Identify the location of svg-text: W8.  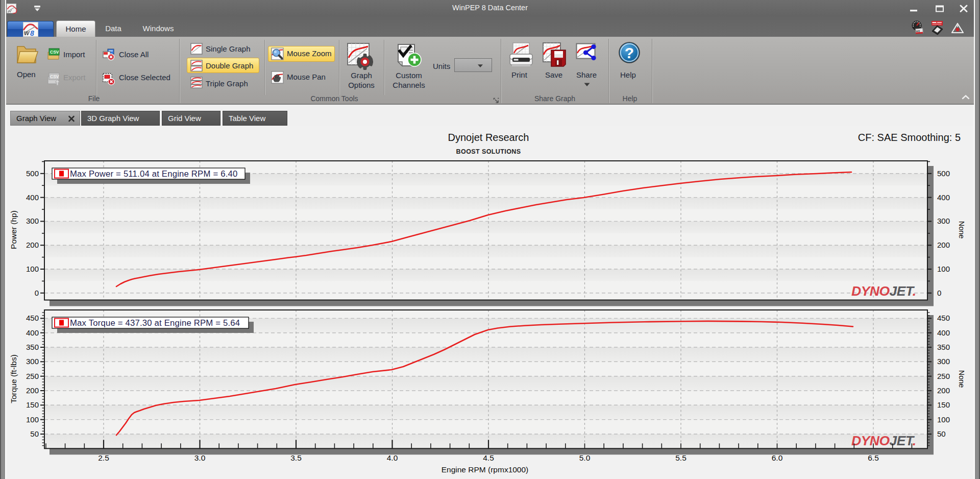
(918, 32).